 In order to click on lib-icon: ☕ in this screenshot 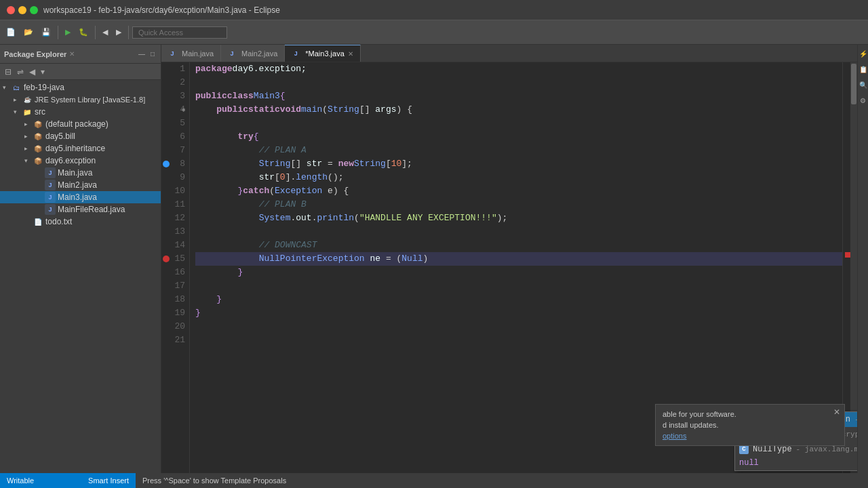, I will do `click(27, 100)`.